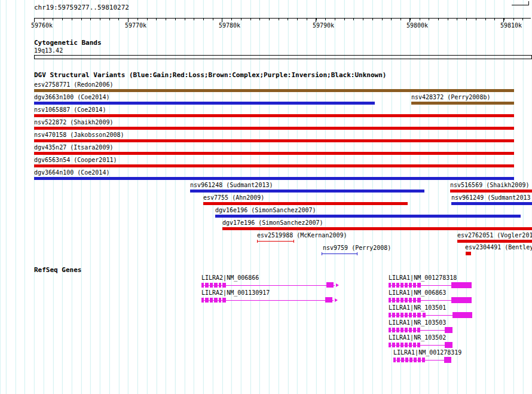 The width and height of the screenshot is (532, 394). What do you see at coordinates (276, 242) in the screenshot?
I see `variant-range-esv2519988` at bounding box center [276, 242].